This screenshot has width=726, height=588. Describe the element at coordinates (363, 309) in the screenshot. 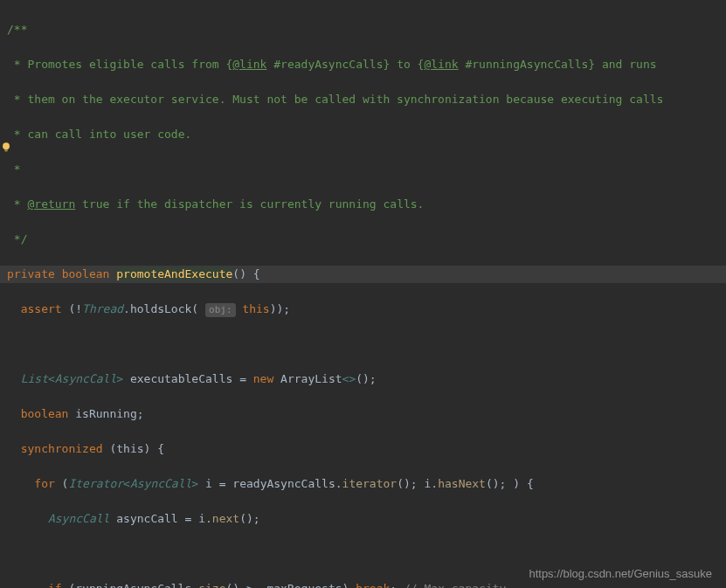

I see `code-line: assert (!Thread.holdsLock( obj: this));` at that location.